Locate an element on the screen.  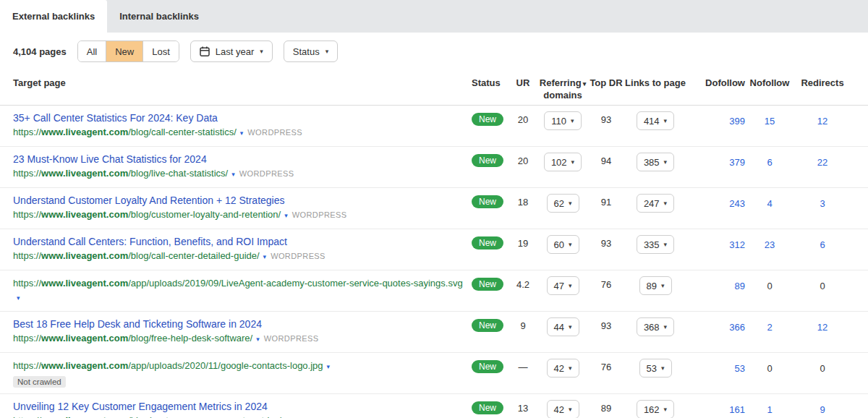
links-to-page-cell: 247 ▾ is located at coordinates (655, 203).